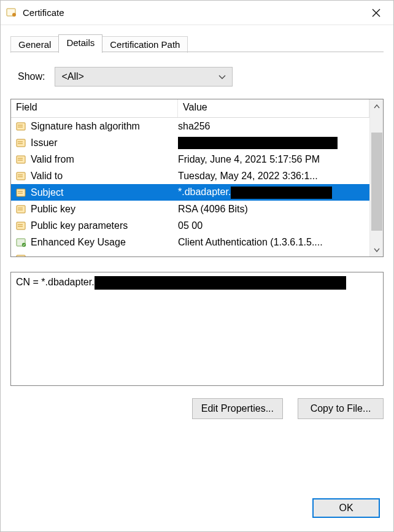 The width and height of the screenshot is (394, 532). Describe the element at coordinates (376, 178) in the screenshot. I see `scrollbar` at that location.